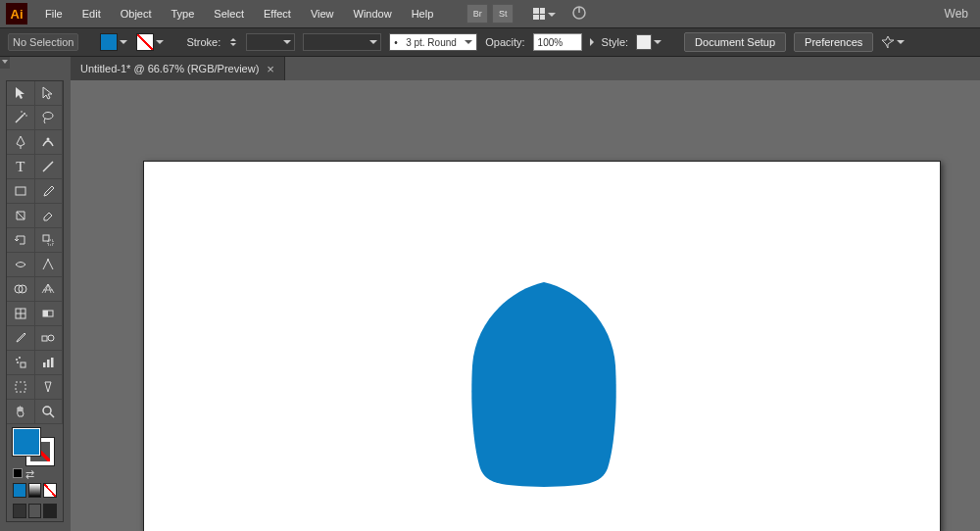 This screenshot has width=980, height=531. I want to click on width-tool, so click(22, 265).